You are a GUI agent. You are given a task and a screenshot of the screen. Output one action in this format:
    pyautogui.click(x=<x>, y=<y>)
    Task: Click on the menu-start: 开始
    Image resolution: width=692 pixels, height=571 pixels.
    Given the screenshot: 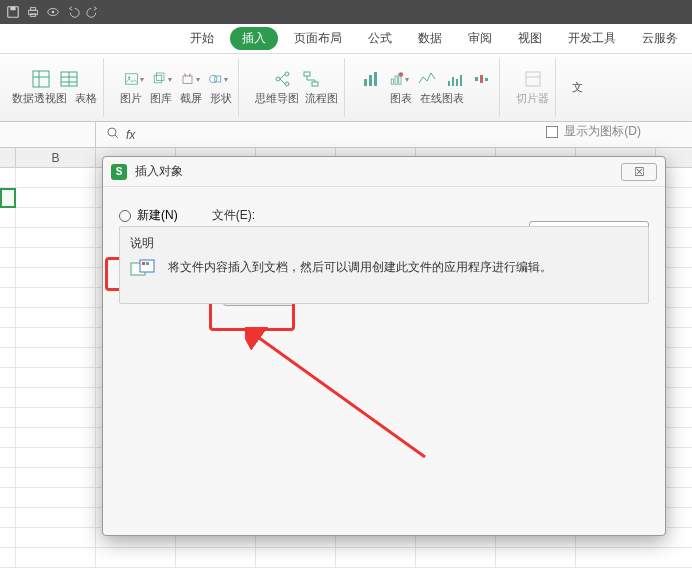 What is the action you would take?
    pyautogui.click(x=202, y=38)
    